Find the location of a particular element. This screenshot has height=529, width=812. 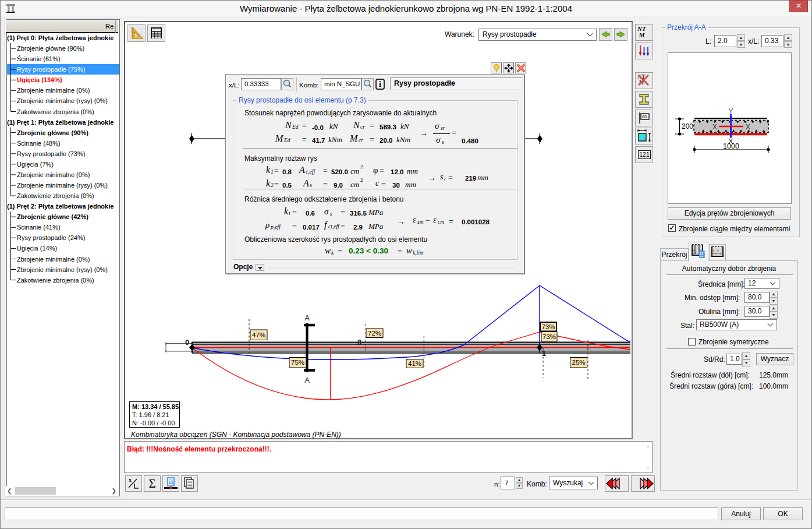

svg-text: 200 is located at coordinates (687, 126).